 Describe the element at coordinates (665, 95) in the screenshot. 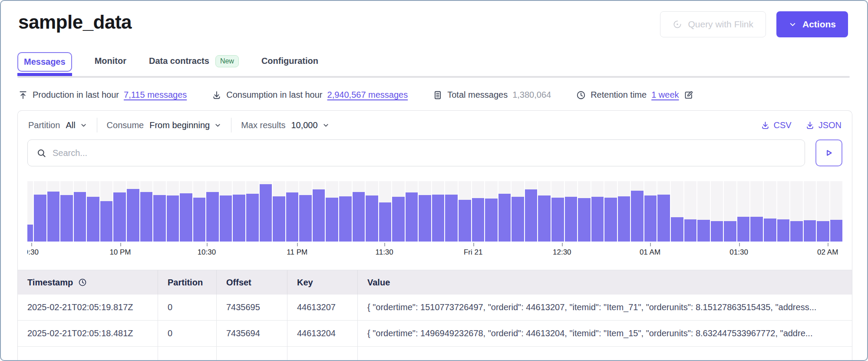

I see `retention-time-link: 1 week` at that location.